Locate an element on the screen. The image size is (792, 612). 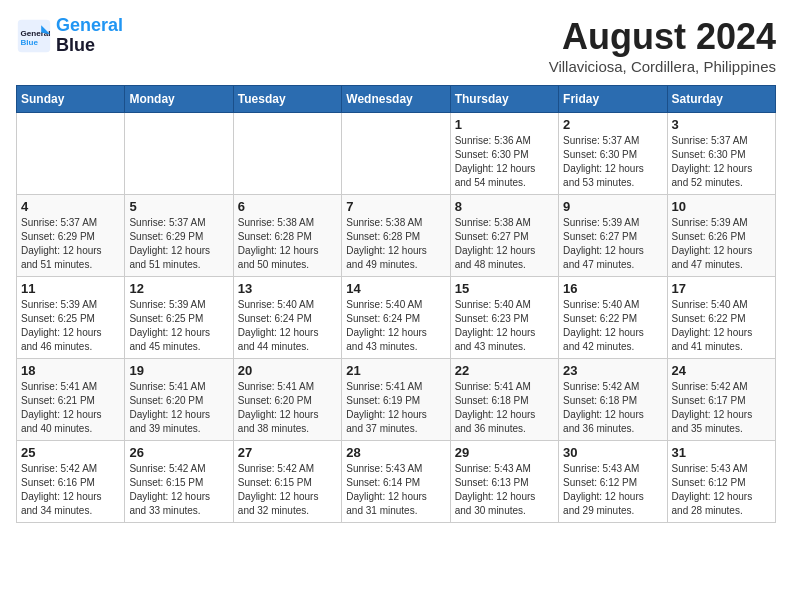
day-number: 10 is located at coordinates (722, 206).